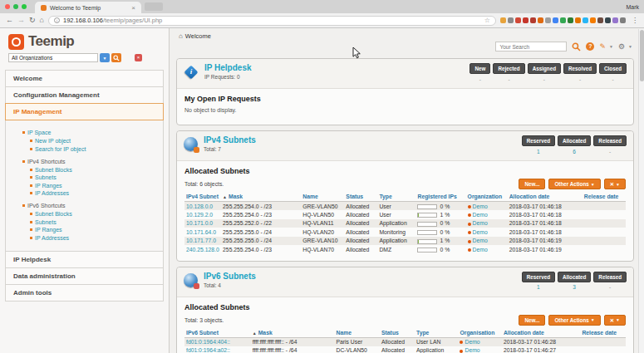  Describe the element at coordinates (229, 140) in the screenshot. I see `ipv4-subnets-title-link: IPv4 Subnets` at that location.